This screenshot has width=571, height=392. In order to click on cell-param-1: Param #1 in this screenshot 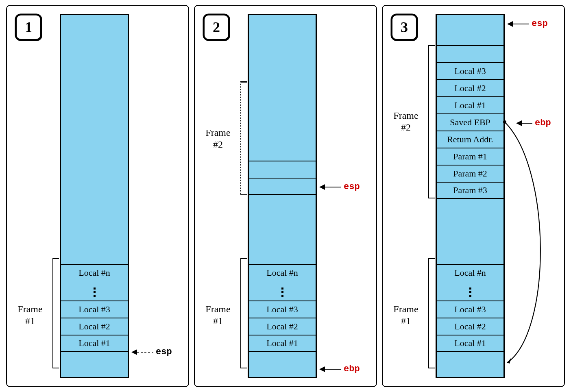, I will do `click(470, 156)`.